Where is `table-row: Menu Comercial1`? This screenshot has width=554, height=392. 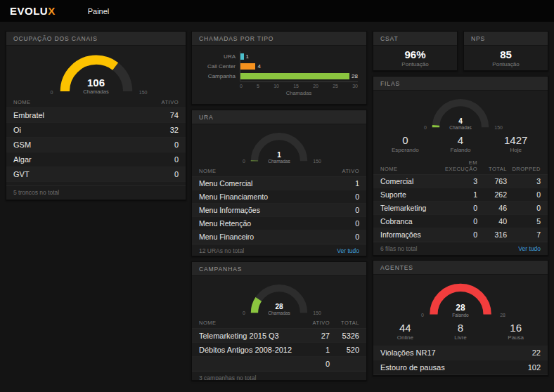
table-row: Menu Comercial1 is located at coordinates (279, 184).